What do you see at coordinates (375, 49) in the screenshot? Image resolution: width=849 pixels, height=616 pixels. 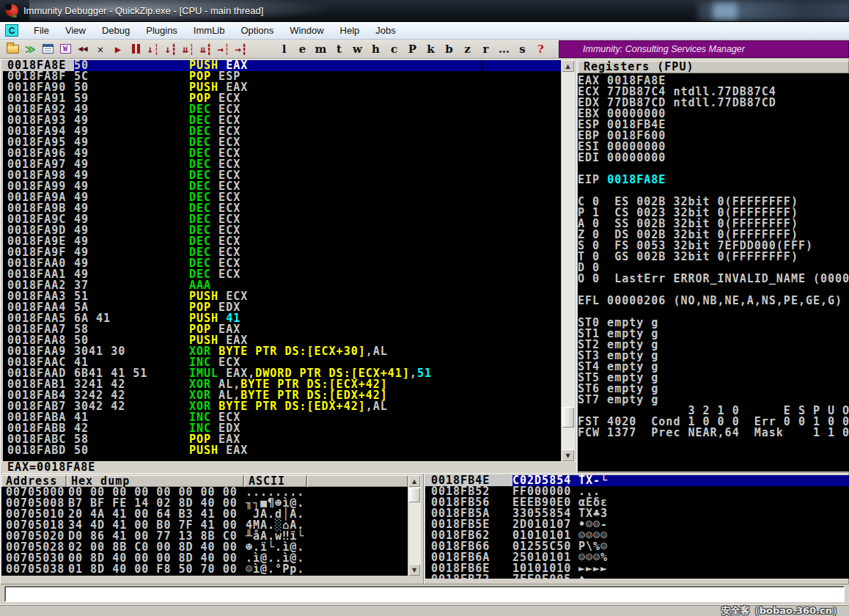 I see `toolbar-letter-h: h` at bounding box center [375, 49].